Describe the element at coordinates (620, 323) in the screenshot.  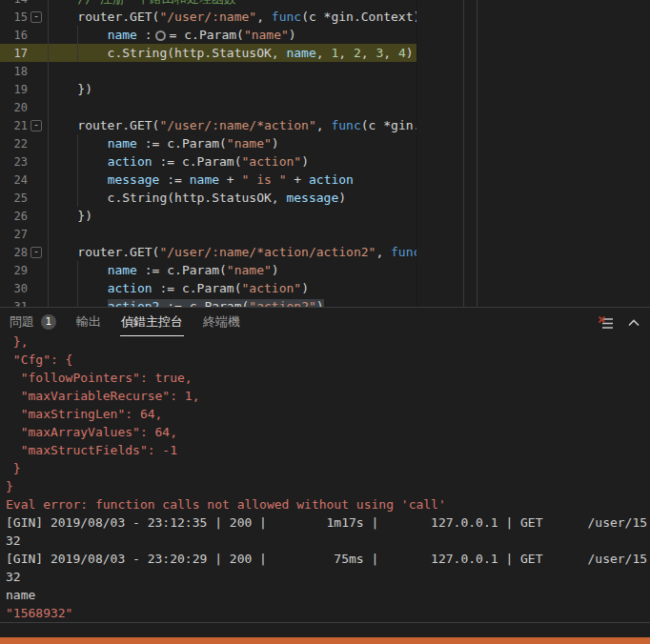
I see `panel-actions` at that location.